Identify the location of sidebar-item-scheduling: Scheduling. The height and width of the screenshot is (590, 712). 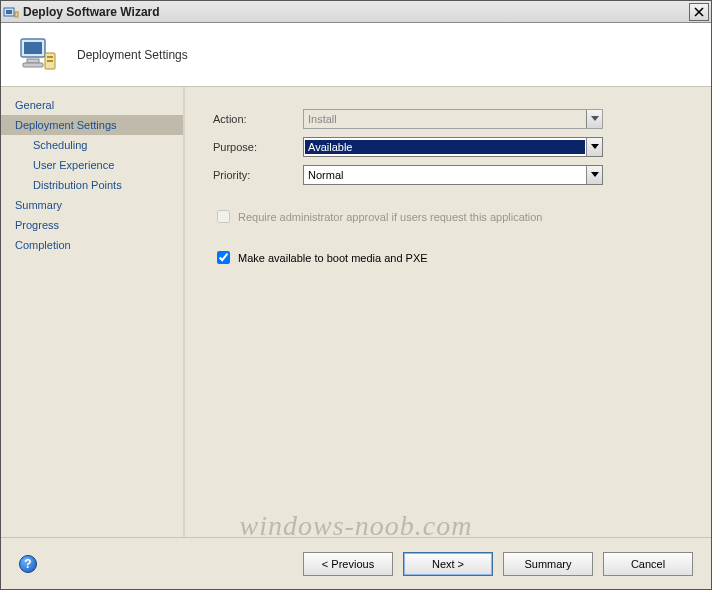
(92, 145).